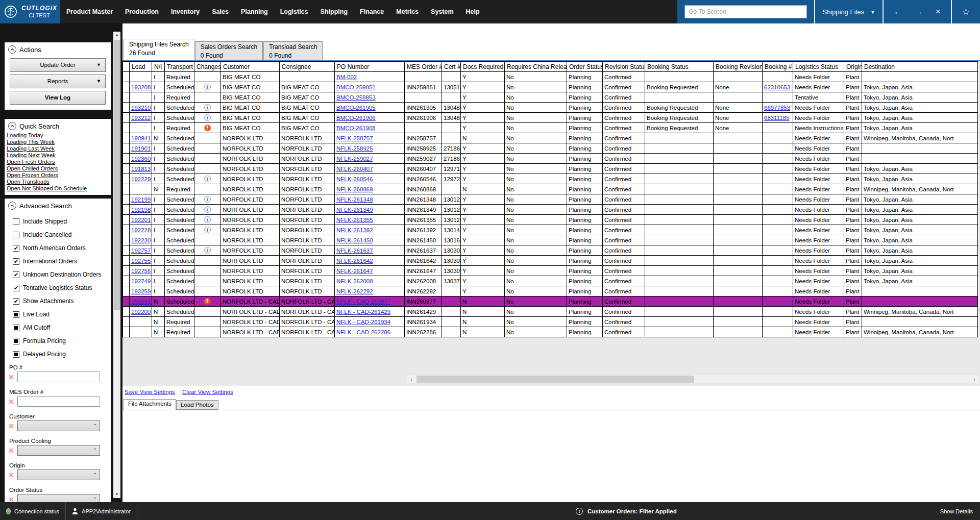 This screenshot has height=520, width=980. I want to click on po-link: NFLK - CAD-261429, so click(363, 312).